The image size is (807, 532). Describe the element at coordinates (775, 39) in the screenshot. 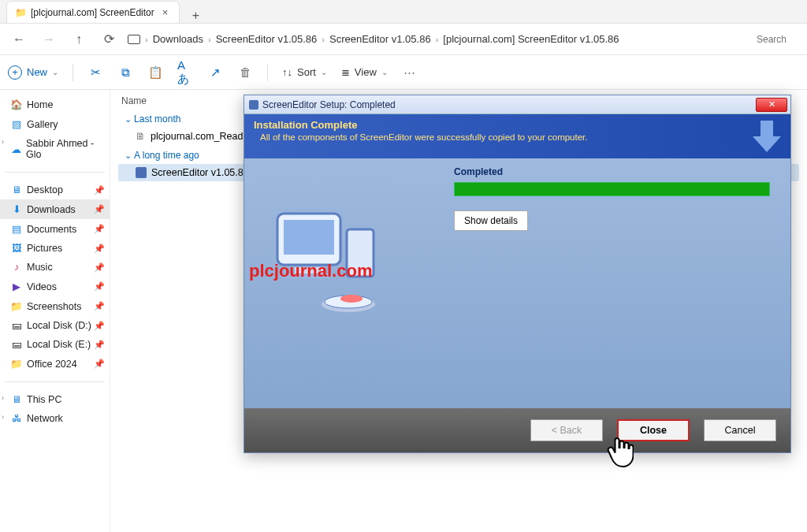

I see `search-input` at that location.